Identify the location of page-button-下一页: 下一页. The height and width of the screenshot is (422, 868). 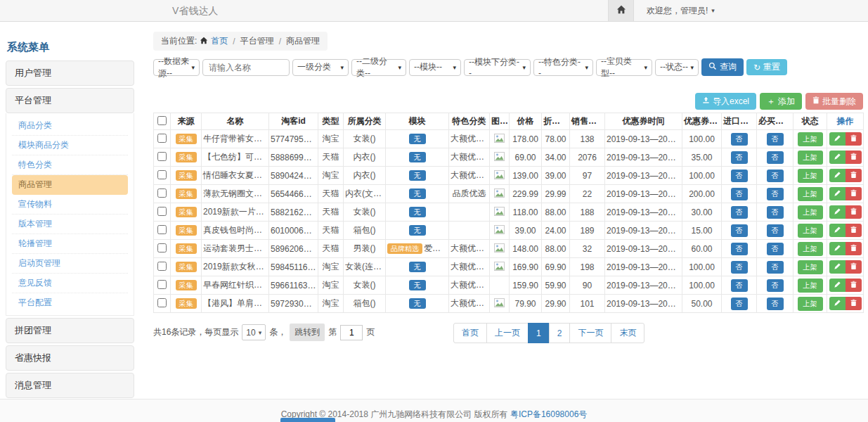
(590, 333).